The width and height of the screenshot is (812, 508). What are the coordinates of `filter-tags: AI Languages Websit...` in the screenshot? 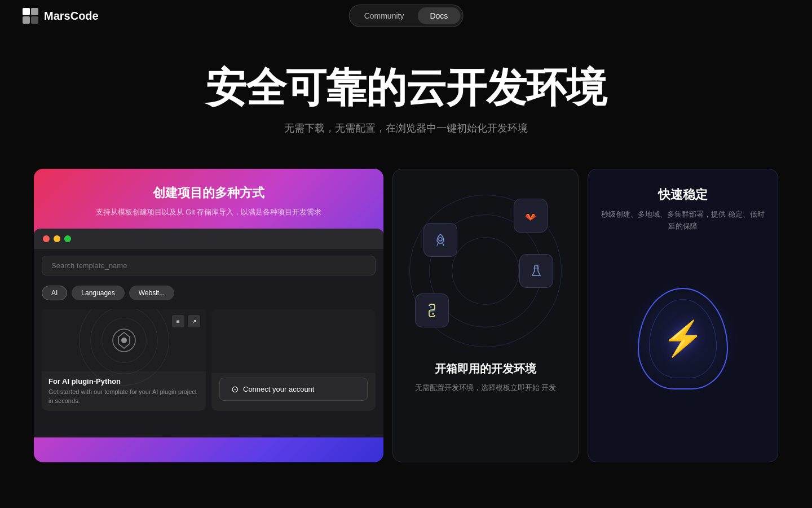 It's located at (209, 293).